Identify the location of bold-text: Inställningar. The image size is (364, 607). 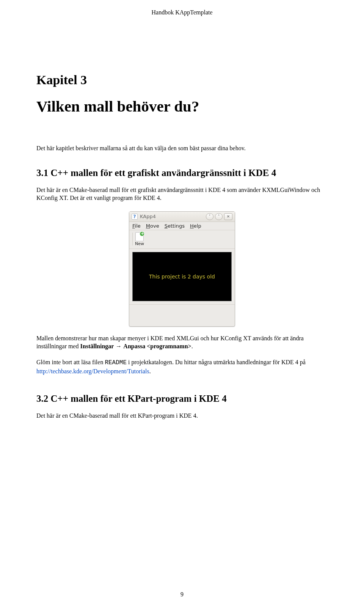
(97, 346).